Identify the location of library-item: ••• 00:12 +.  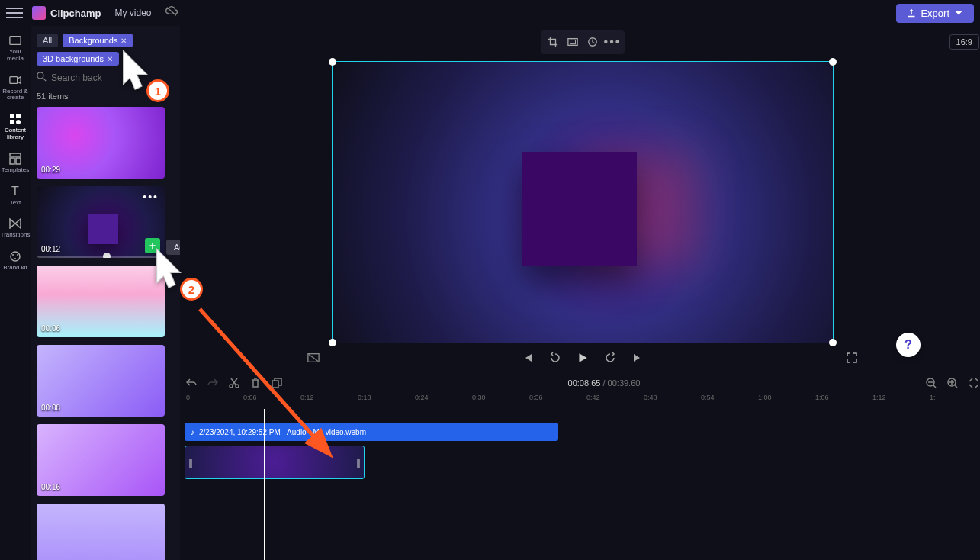
(101, 222).